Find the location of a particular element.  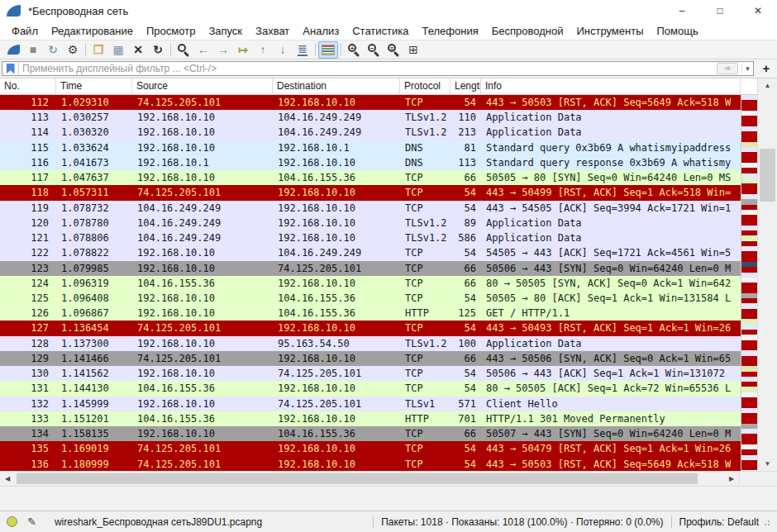

go-forward-icon: → is located at coordinates (223, 50).